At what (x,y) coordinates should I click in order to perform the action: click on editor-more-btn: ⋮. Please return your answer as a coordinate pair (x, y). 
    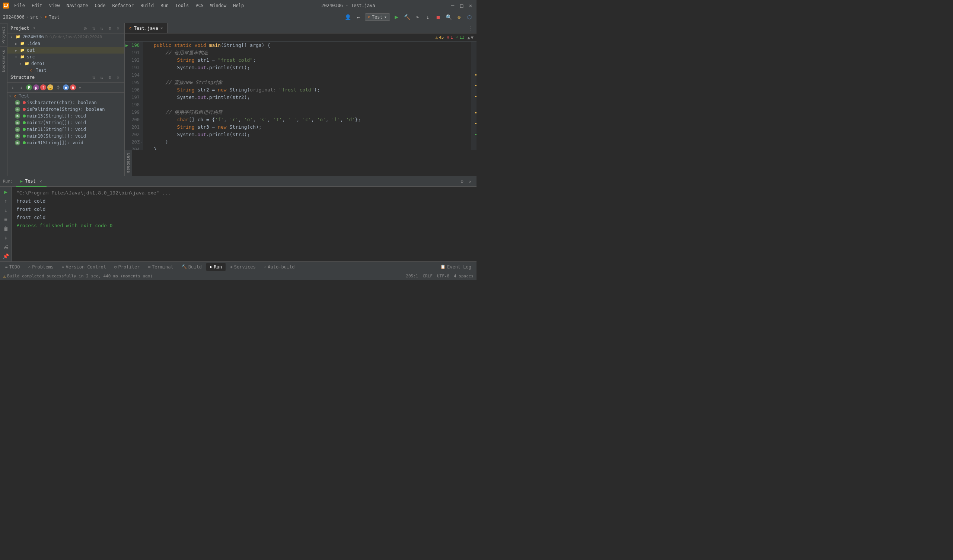
    Looking at the image, I should click on (471, 28).